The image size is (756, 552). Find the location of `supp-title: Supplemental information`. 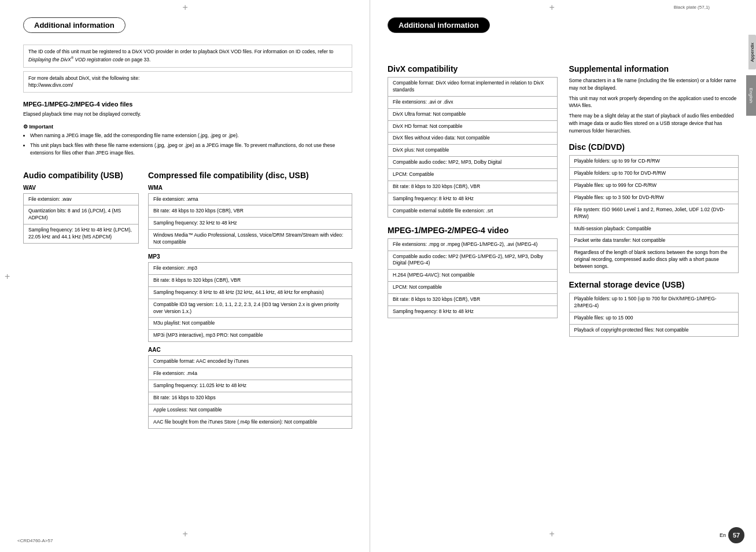

supp-title: Supplemental information is located at coordinates (654, 69).